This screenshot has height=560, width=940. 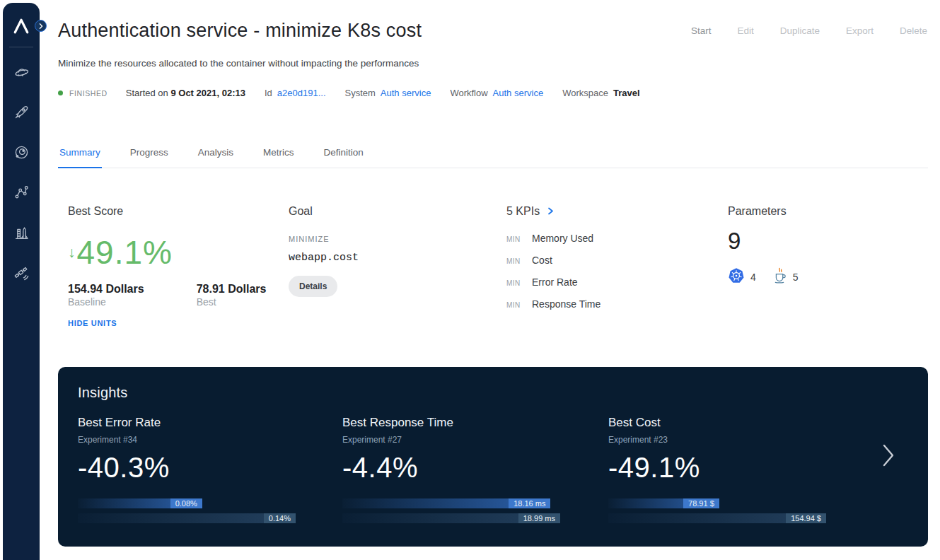 What do you see at coordinates (860, 31) in the screenshot?
I see `export-button: Export` at bounding box center [860, 31].